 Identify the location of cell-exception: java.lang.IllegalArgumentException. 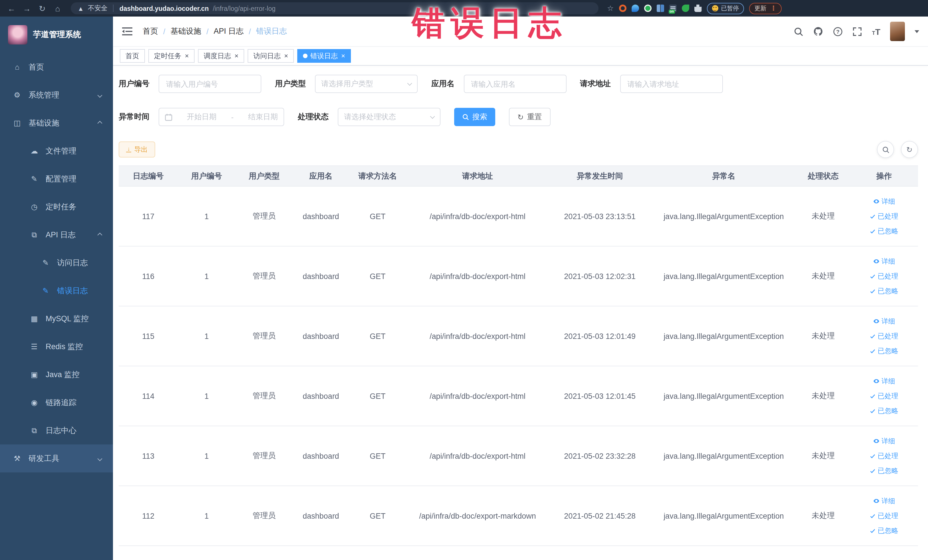
(724, 276).